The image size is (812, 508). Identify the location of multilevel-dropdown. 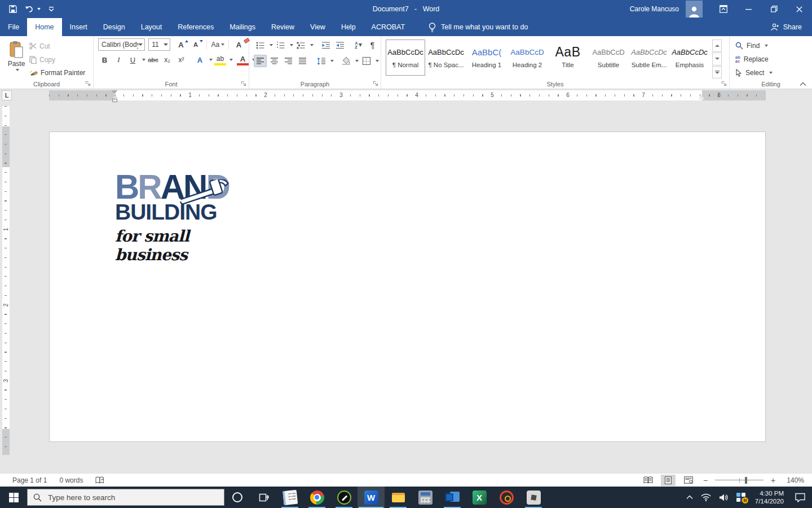
(312, 45).